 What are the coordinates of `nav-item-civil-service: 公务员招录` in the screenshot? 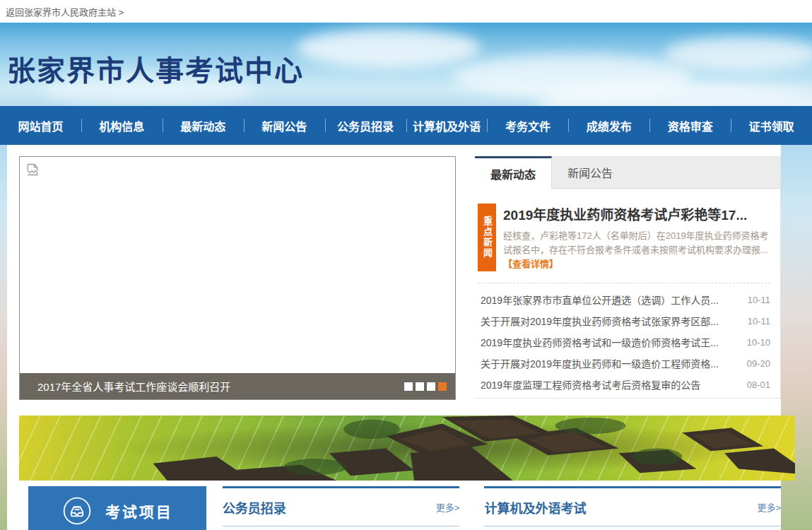 It's located at (366, 126).